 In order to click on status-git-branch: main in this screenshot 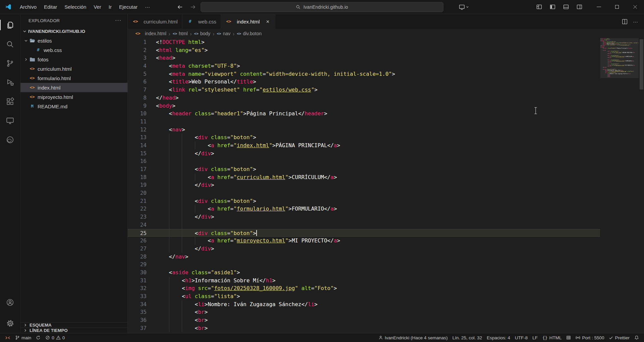, I will do `click(23, 338)`.